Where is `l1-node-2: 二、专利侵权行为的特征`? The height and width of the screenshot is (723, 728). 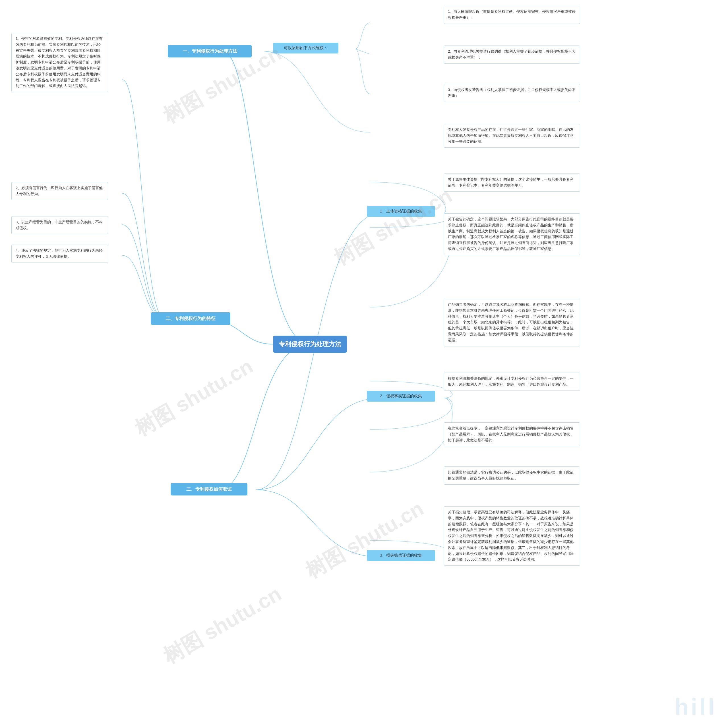
l1-node-2: 二、专利侵权行为的特征 is located at coordinates (191, 319).